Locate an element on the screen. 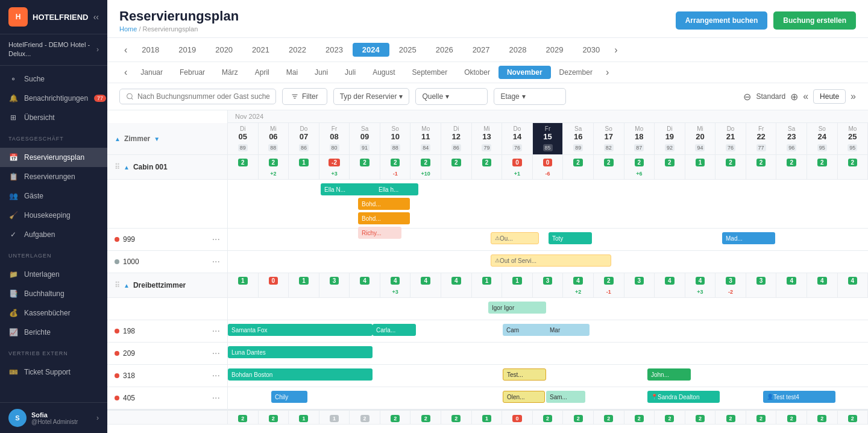  sidebar-item-ticket-support: 🎫 Ticket Support is located at coordinates (54, 372).